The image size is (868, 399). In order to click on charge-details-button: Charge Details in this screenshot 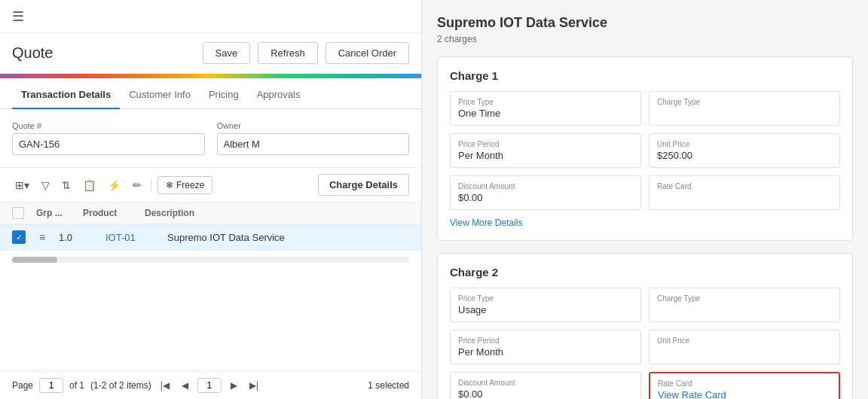, I will do `click(363, 185)`.